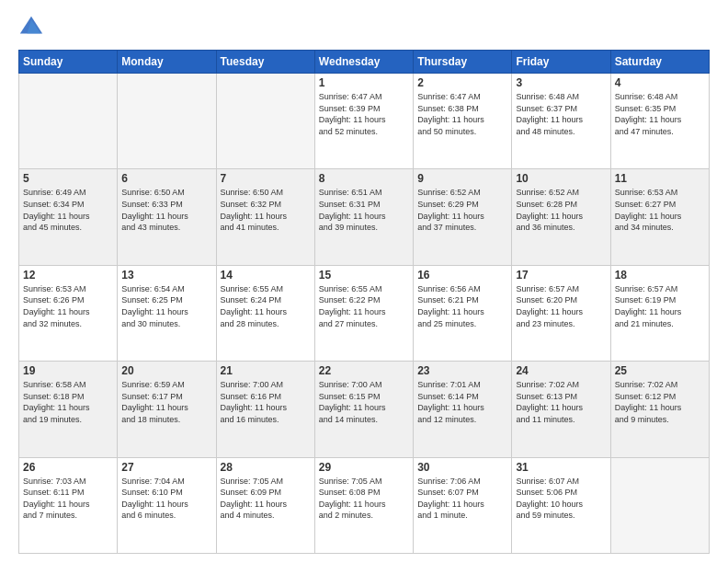 This screenshot has height=563, width=728. I want to click on cell-content: Sunrise: 6:48 AM Sunset: 6:35 PM Dayligh…, so click(660, 114).